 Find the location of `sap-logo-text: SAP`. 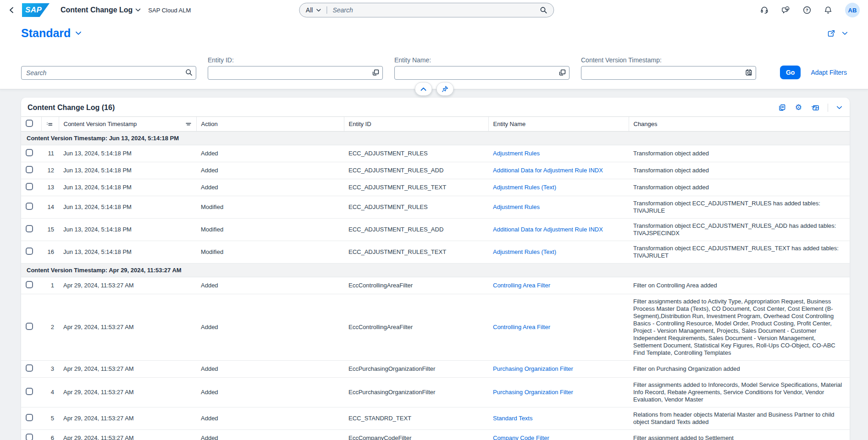

sap-logo-text: SAP is located at coordinates (33, 10).